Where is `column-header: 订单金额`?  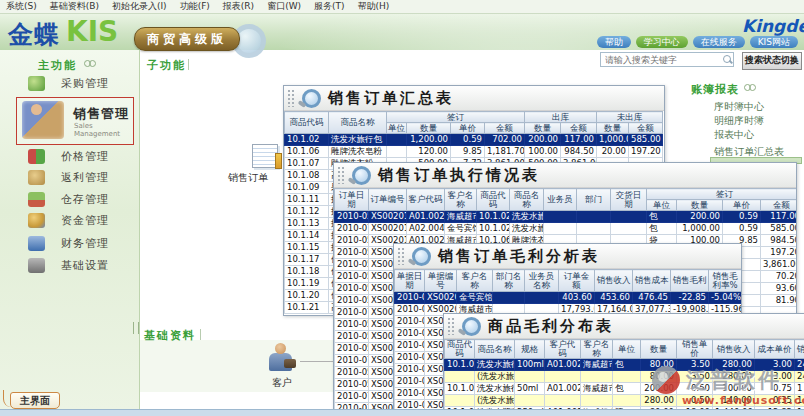
column-header: 订单金额 is located at coordinates (577, 281).